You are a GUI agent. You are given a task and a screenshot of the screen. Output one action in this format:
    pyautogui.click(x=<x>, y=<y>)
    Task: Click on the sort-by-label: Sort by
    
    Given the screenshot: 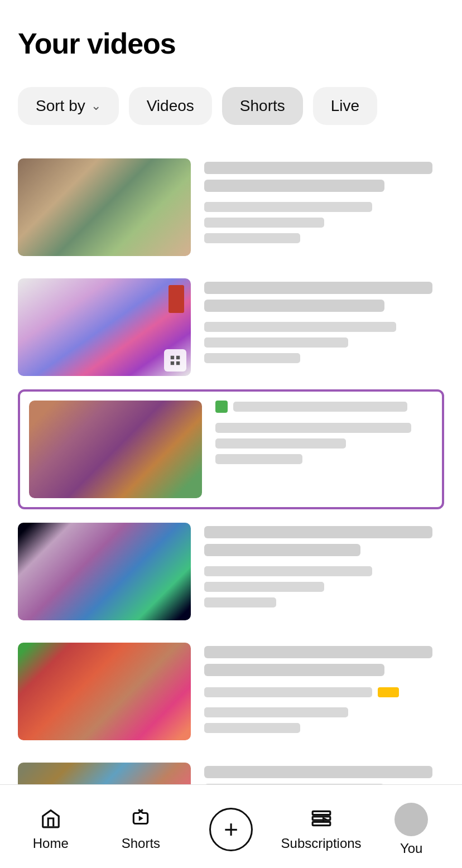 What is the action you would take?
    pyautogui.click(x=60, y=106)
    